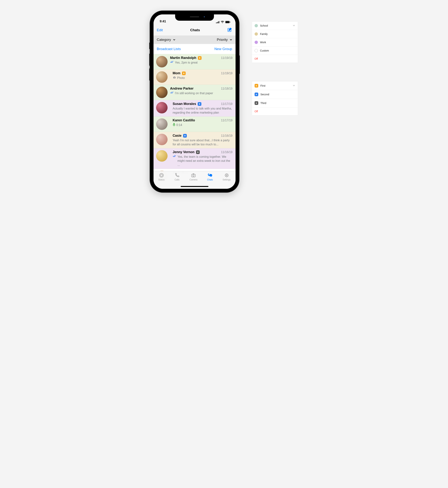 The height and width of the screenshot is (488, 448). Describe the element at coordinates (182, 88) in the screenshot. I see `chat-name: Andrew Parker` at that location.